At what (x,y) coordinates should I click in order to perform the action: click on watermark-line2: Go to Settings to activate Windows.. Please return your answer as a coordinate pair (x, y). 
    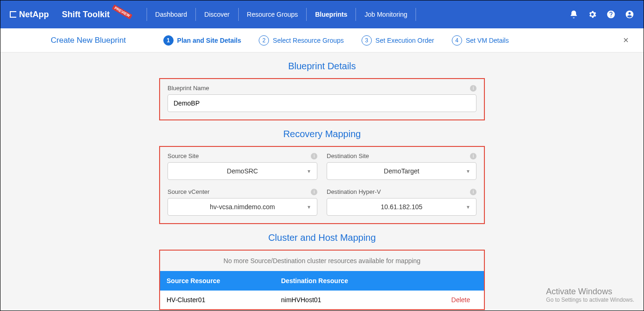
    Looking at the image, I should click on (590, 300).